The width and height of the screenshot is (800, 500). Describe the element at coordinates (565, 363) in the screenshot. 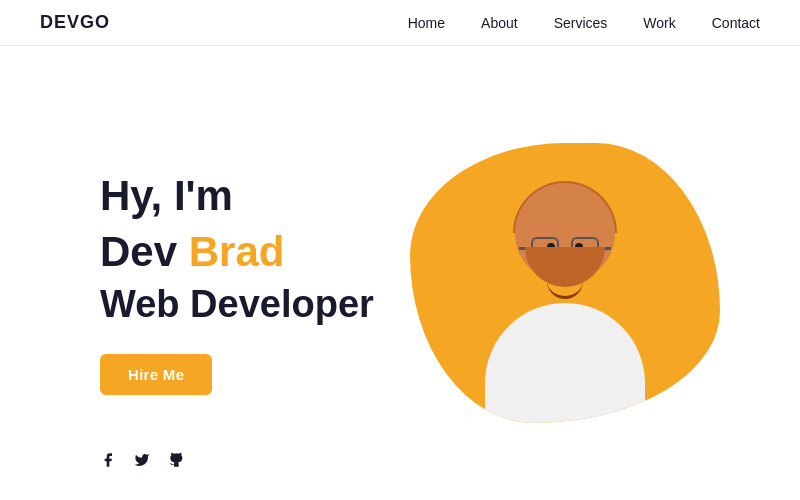

I see `shirt` at that location.